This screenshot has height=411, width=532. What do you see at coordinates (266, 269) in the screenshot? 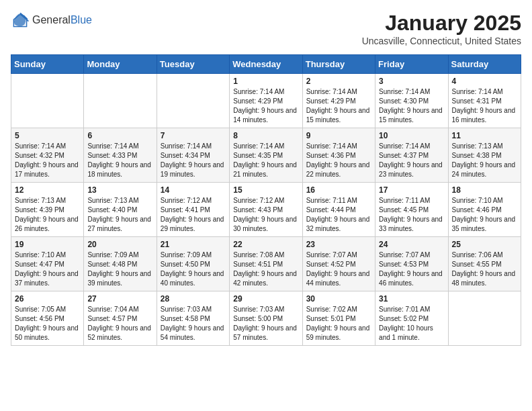
I see `day-info: Sunrise: 7:08 AMSunset: 4:51 PMDaylight:…` at bounding box center [266, 269].